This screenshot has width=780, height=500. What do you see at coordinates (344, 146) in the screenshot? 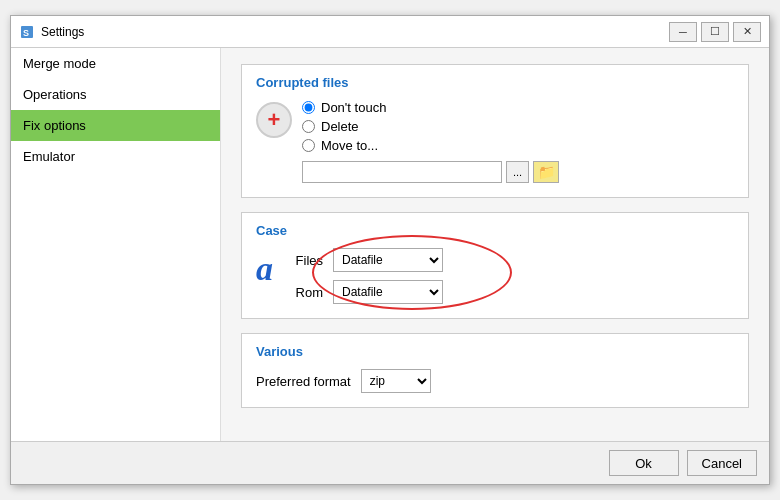
I see `radio-move-to: Move to...` at bounding box center [344, 146].